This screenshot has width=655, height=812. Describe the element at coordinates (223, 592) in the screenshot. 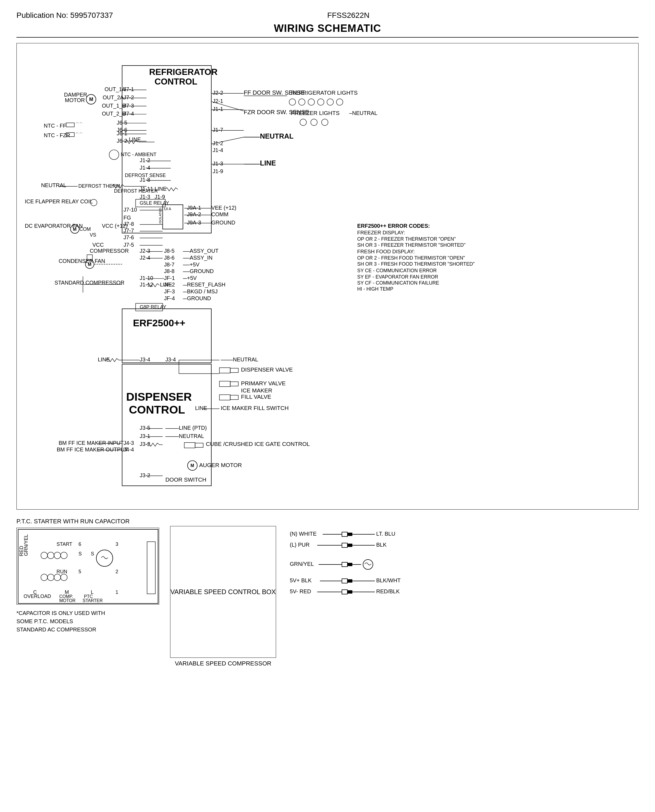

I see `vs-control-box: VARIABLE SPEED CONTROL BOX` at that location.